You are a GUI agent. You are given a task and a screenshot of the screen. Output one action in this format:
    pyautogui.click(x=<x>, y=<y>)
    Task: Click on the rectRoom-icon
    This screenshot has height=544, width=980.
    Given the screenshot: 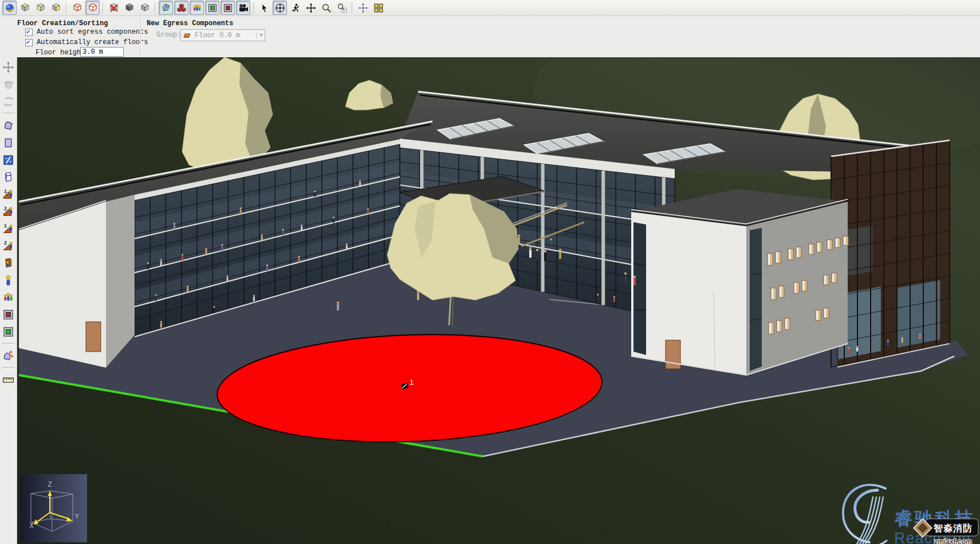 What is the action you would take?
    pyautogui.click(x=8, y=143)
    